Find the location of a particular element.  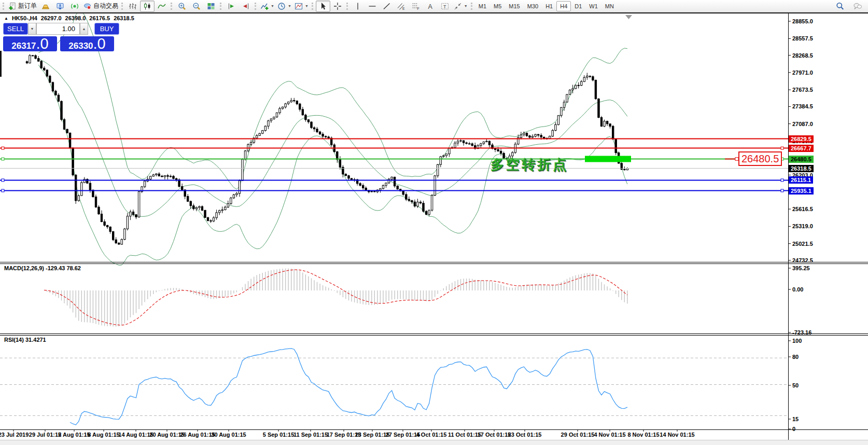

time-axis-label: 5 Sep 01:15 is located at coordinates (279, 435).